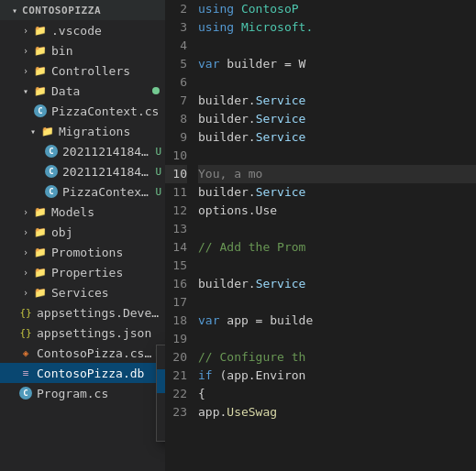 The image size is (476, 471). Describe the element at coordinates (176, 266) in the screenshot. I see `line-num: 15` at that location.